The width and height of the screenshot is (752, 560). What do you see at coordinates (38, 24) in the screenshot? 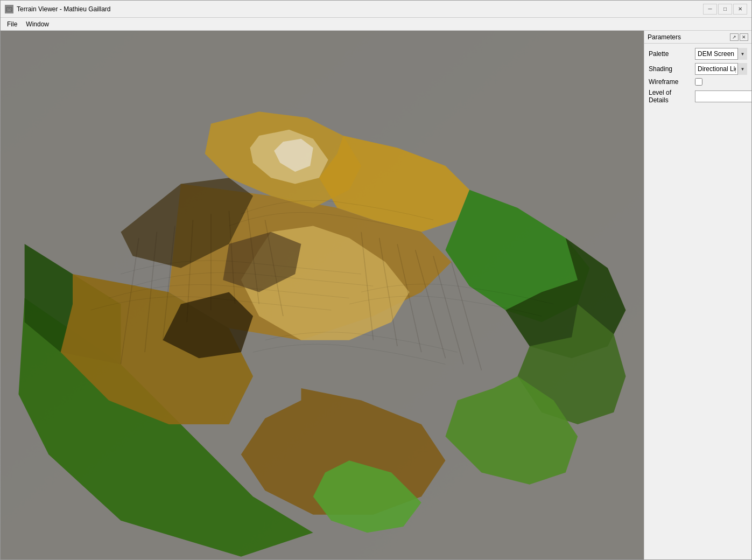
I see `menu-window: Window` at bounding box center [38, 24].